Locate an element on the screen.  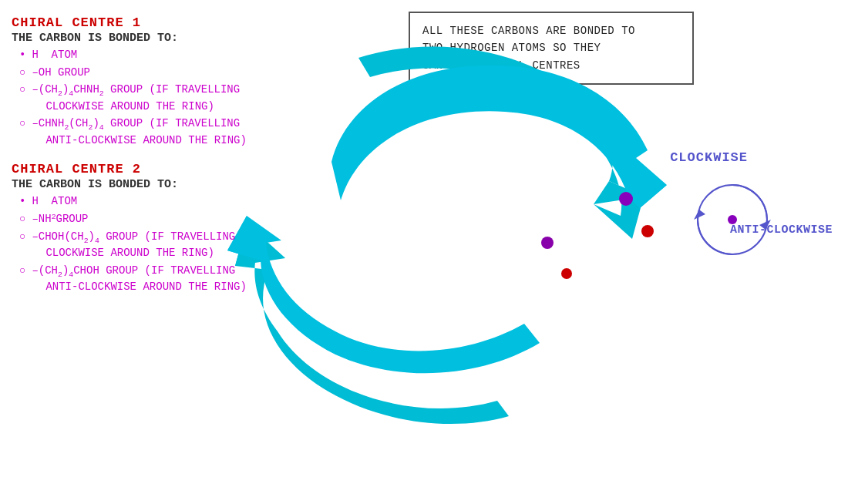
chiral2-heading: CHIRAL CENTRE 2 is located at coordinates (208, 170).